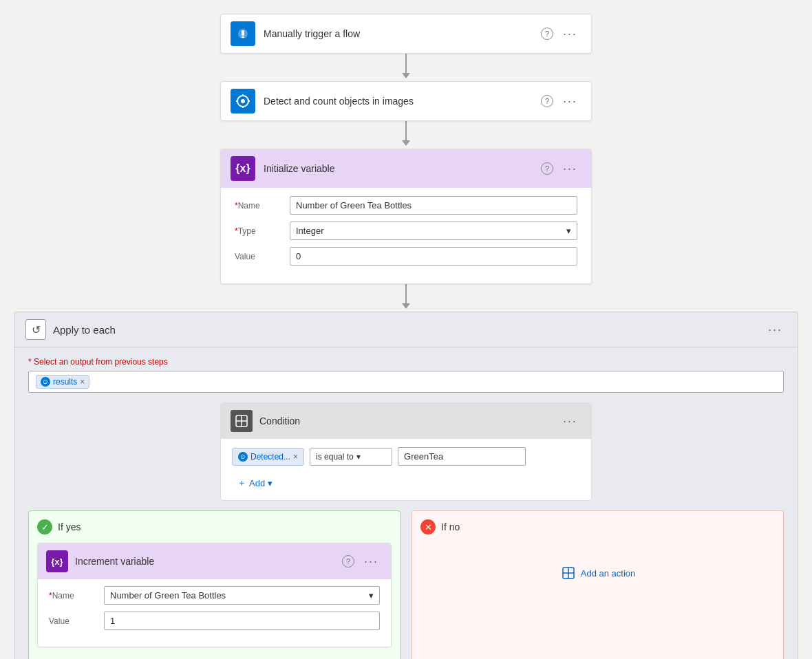 The height and width of the screenshot is (659, 812). What do you see at coordinates (775, 330) in the screenshot?
I see `apply-each-menu-icon: ···` at bounding box center [775, 330].